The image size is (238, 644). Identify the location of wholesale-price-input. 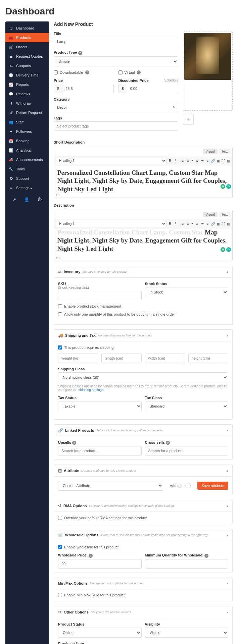
(100, 564).